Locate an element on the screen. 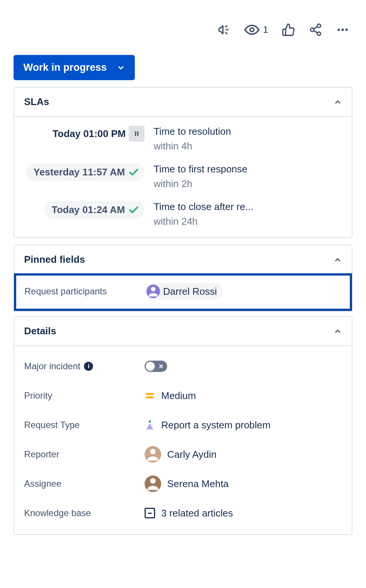  pinned-fields-panel: Pinned fields Request participants Darre… is located at coordinates (183, 278).